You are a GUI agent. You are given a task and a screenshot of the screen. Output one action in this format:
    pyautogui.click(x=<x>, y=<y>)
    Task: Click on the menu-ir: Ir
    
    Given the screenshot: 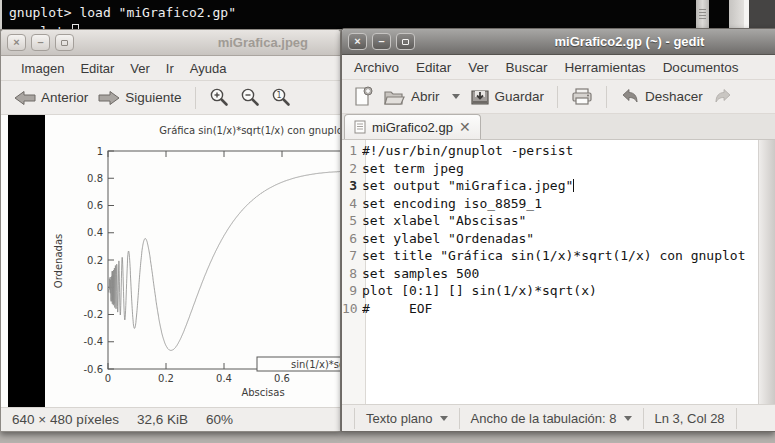 What is the action you would take?
    pyautogui.click(x=170, y=68)
    